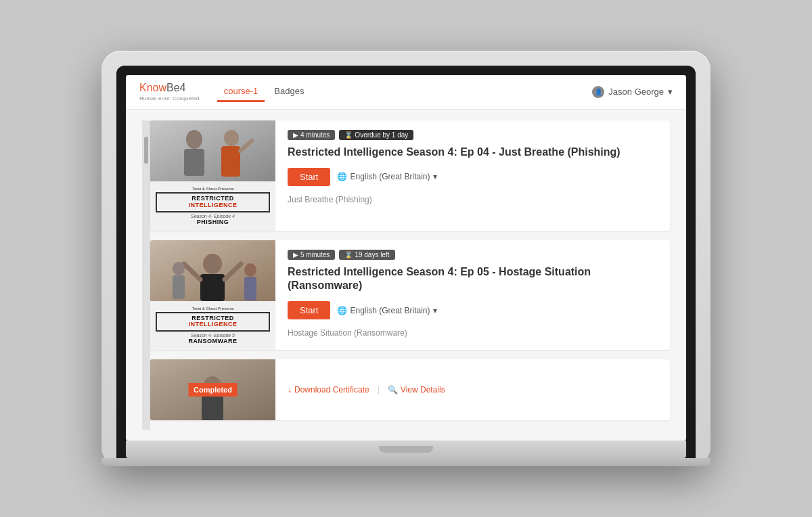 The height and width of the screenshot is (517, 812). Describe the element at coordinates (367, 254) in the screenshot. I see `days-left-badge-2: ⌛ 19 days left` at that location.